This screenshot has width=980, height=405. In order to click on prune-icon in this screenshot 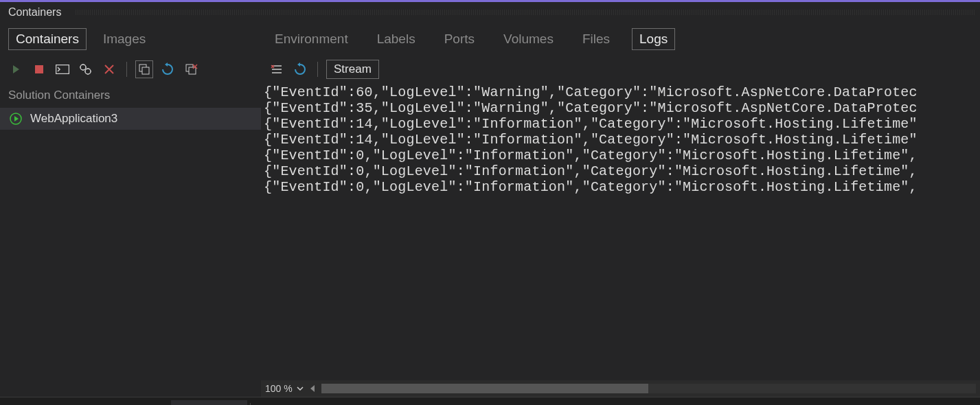, I will do `click(191, 69)`.